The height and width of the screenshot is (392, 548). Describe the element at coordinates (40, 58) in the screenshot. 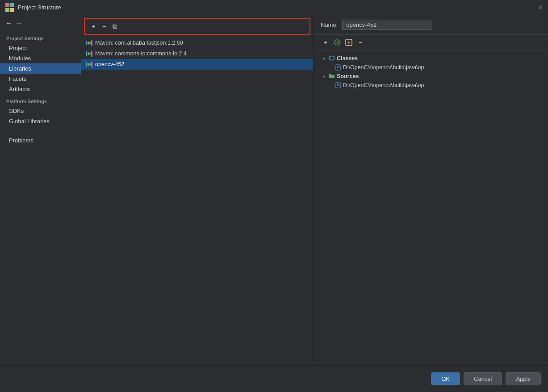

I see `sidebar-item-modules: Modules` at that location.